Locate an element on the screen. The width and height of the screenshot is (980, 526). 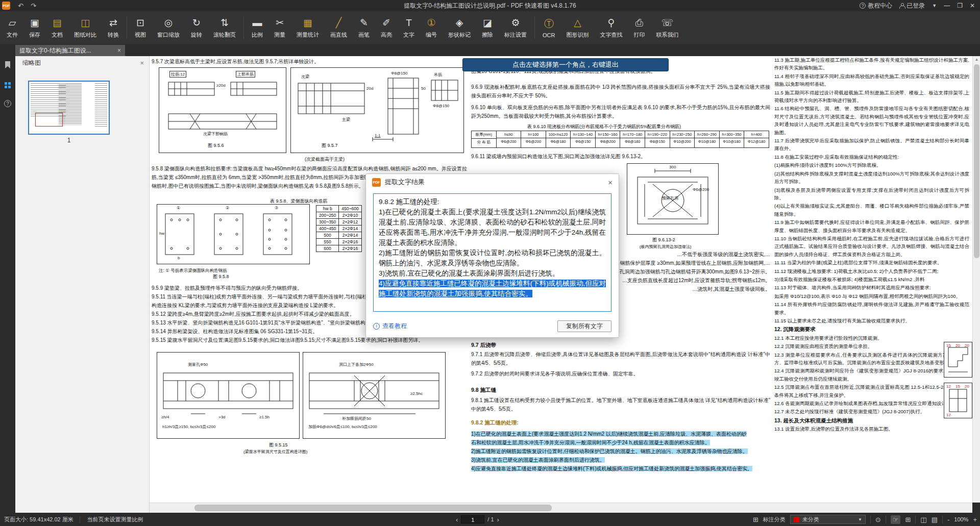
scroll-up-arrow: ▲ is located at coordinates (976, 59).